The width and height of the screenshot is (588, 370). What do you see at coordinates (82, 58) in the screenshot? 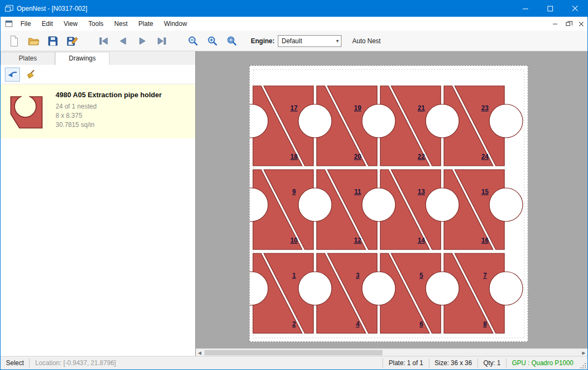
I see `tab-drawings: Drawings` at bounding box center [82, 58].